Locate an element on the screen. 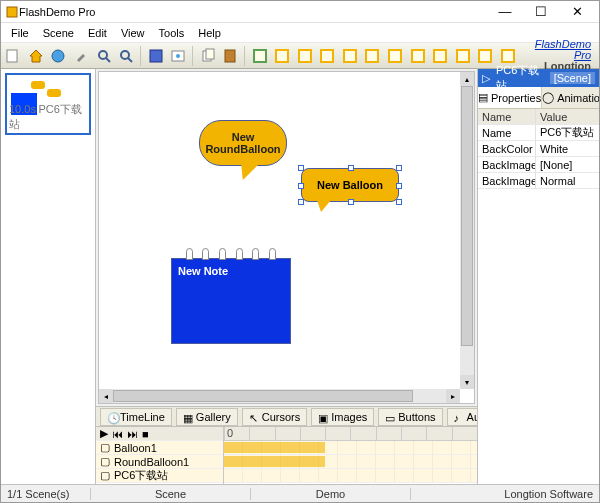 Image resolution: width=600 pixels, height=503 pixels. insert-highlight-icon is located at coordinates (462, 56).